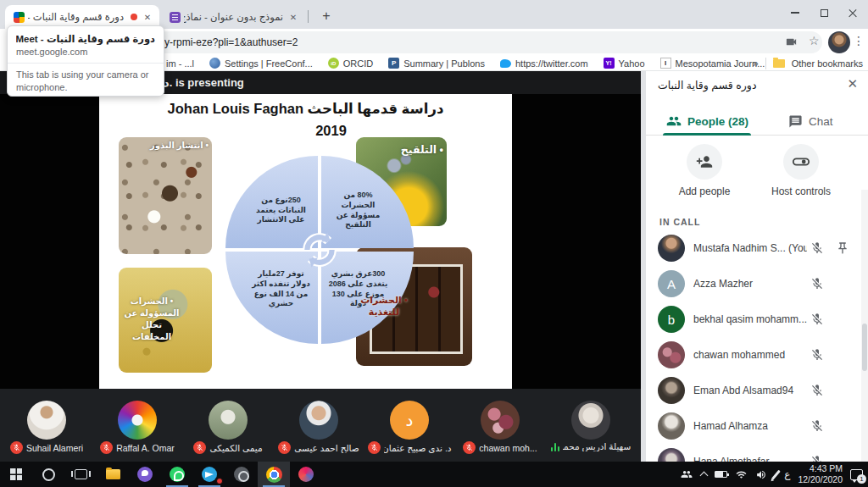 Image resolution: width=868 pixels, height=487 pixels. I want to click on tab-title: دورة قسم وقاية النبات - Meet, so click(76, 17).